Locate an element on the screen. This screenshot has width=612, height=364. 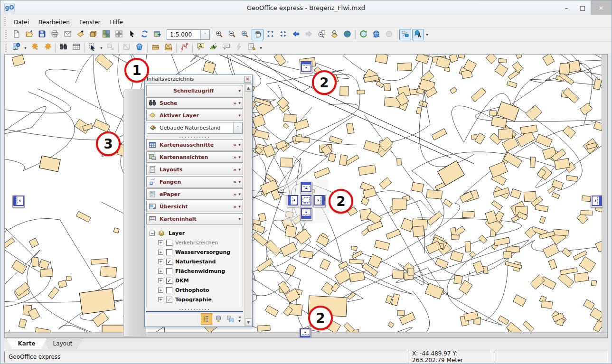
email-button is located at coordinates (67, 35).